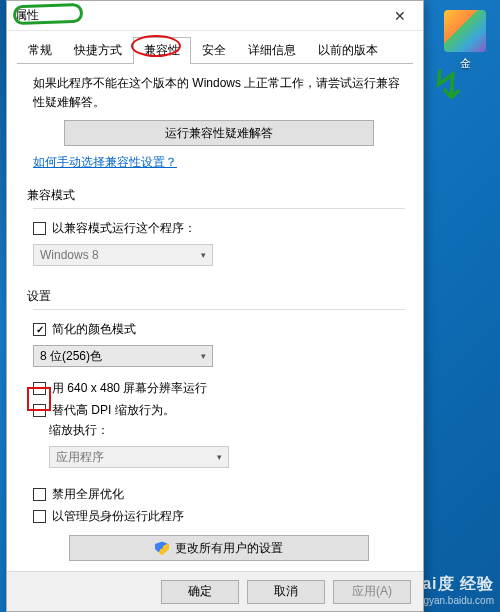 This screenshot has height=612, width=500. Describe the element at coordinates (162, 50) in the screenshot. I see `tab-compatibility: 兼容性` at that location.